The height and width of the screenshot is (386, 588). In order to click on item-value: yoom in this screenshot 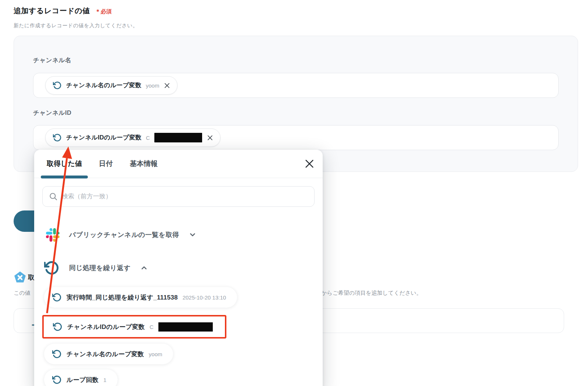, I will do `click(156, 354)`.